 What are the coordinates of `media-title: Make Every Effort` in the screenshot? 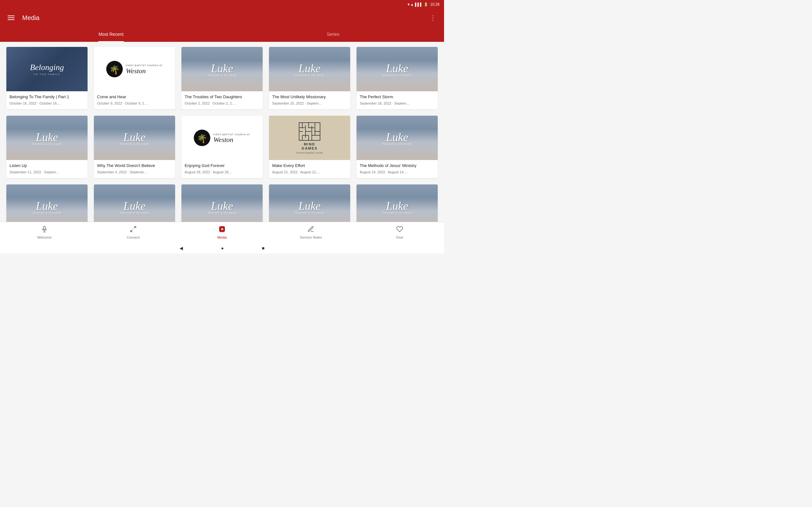 It's located at (309, 166).